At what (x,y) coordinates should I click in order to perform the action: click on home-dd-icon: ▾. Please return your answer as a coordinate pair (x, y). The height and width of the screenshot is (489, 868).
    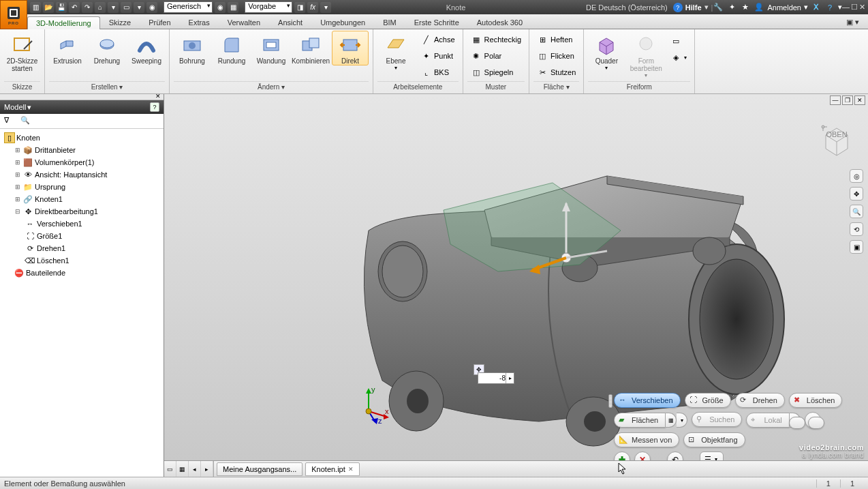
    Looking at the image, I should click on (113, 8).